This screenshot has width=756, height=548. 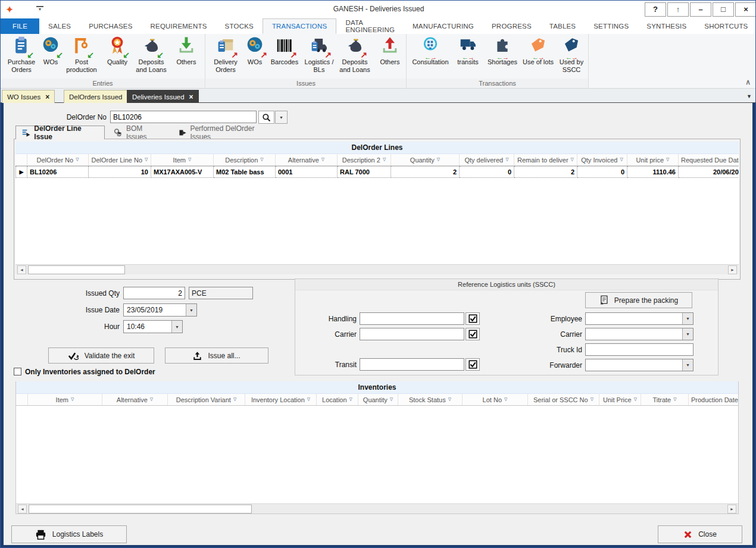 I want to click on maximize-button: □, so click(x=723, y=10).